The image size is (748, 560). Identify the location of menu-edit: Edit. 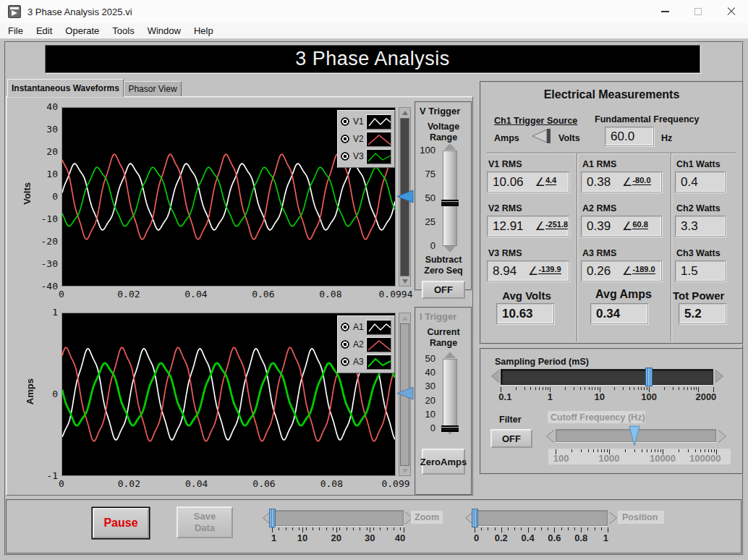
(44, 30).